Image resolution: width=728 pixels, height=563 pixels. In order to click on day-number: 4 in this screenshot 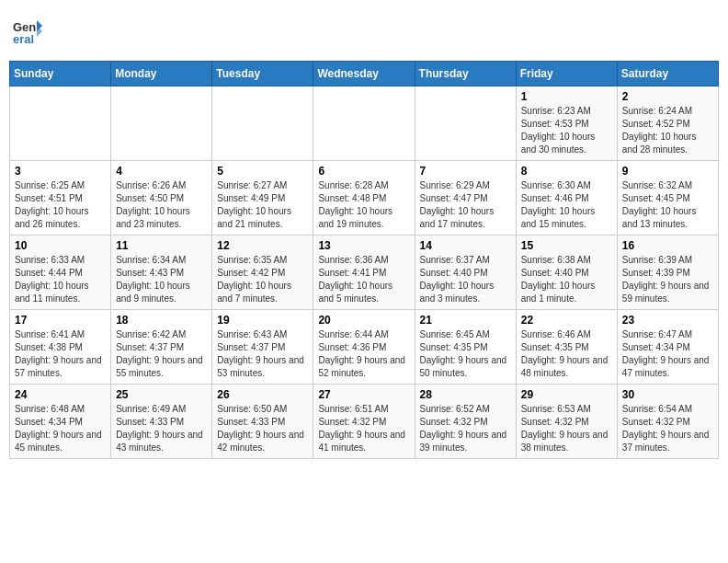, I will do `click(162, 171)`.